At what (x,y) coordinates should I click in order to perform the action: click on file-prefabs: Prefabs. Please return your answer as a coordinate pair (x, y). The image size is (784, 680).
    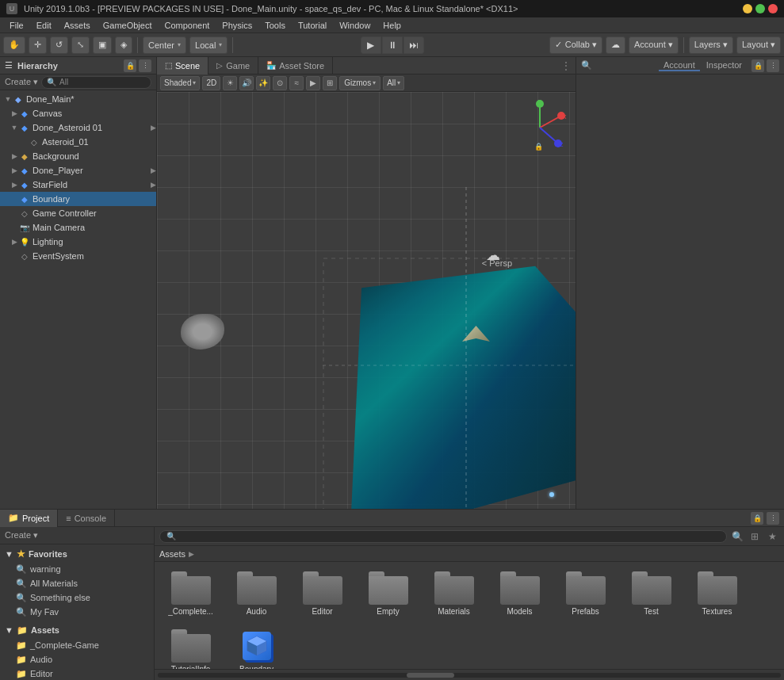
    Looking at the image, I should click on (585, 594).